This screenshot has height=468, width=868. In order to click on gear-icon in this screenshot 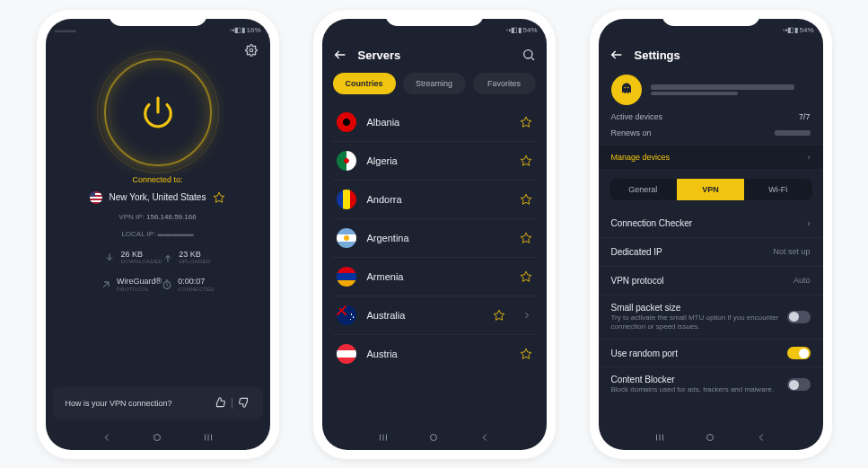, I will do `click(251, 50)`.